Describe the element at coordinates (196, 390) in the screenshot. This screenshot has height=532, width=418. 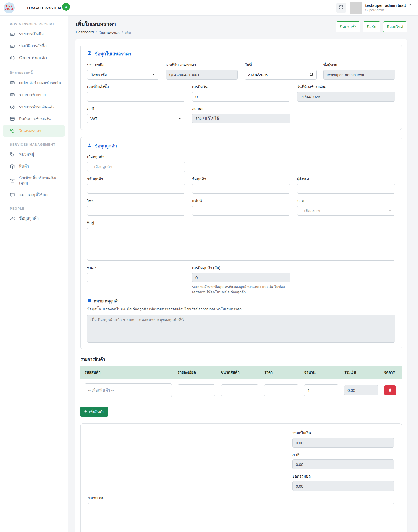
I see `description-input` at that location.